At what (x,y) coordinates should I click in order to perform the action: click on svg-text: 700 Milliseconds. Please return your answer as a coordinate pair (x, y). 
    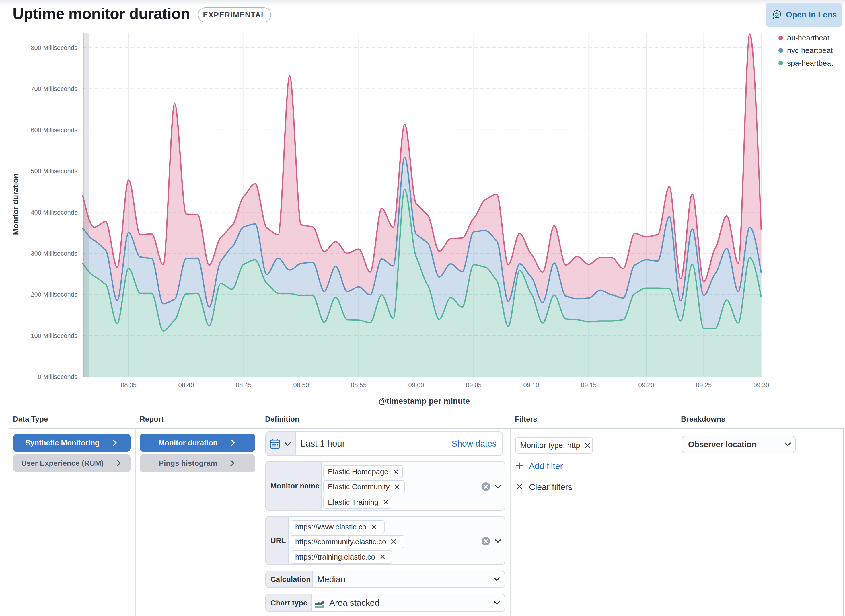
    Looking at the image, I should click on (54, 89).